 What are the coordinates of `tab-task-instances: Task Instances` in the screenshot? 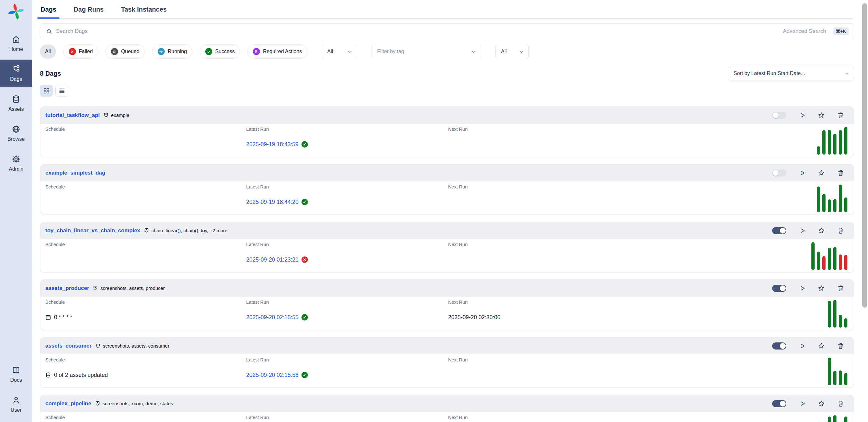 It's located at (144, 11).